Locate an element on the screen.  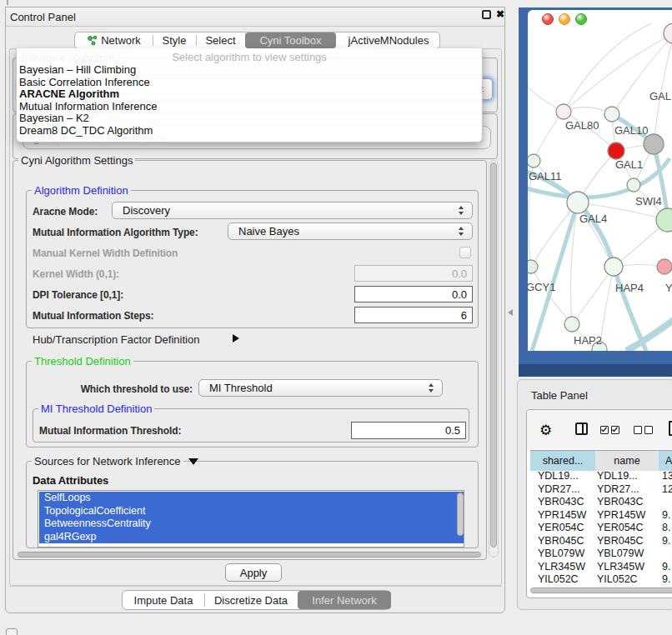
mi-type-combo: Naive Bayes is located at coordinates (350, 232).